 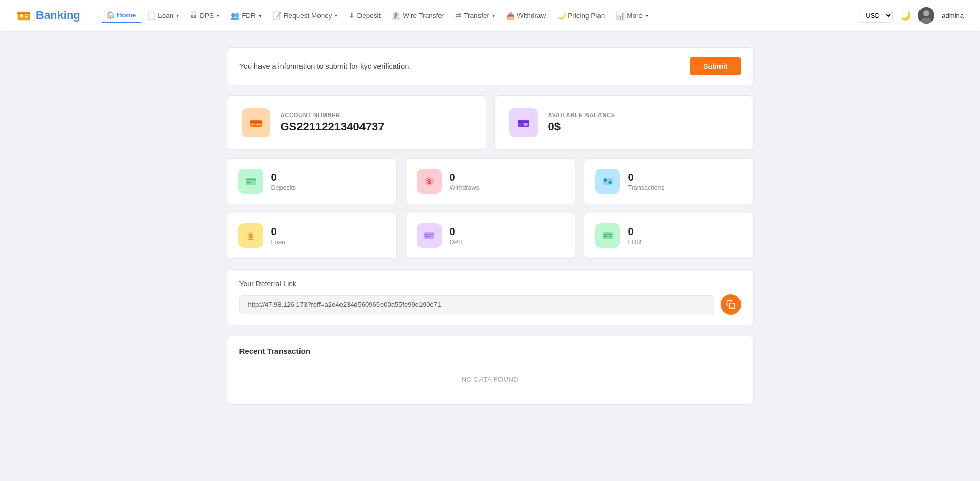 What do you see at coordinates (312, 236) in the screenshot?
I see `stat-card-loan: $ 0 Loan` at bounding box center [312, 236].